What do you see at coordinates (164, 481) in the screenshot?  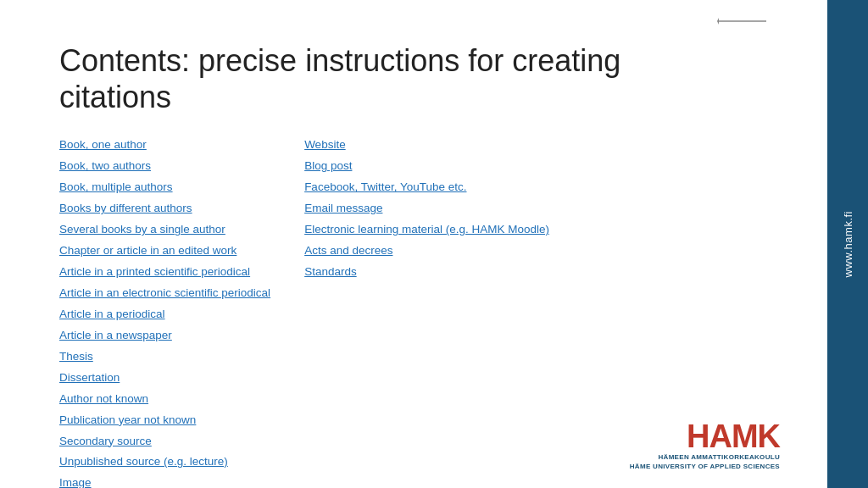 I see `left-link-item: Image` at bounding box center [164, 481].